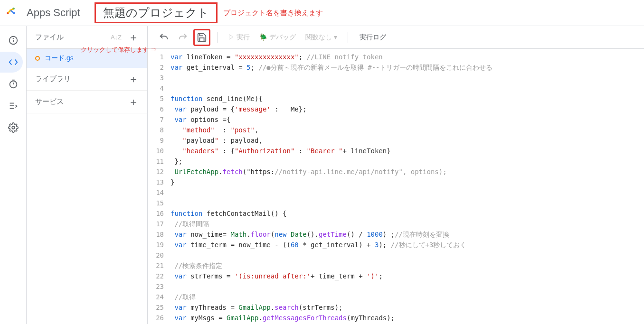 The height and width of the screenshot is (324, 644). I want to click on sort-az-button: A↓Z, so click(116, 37).